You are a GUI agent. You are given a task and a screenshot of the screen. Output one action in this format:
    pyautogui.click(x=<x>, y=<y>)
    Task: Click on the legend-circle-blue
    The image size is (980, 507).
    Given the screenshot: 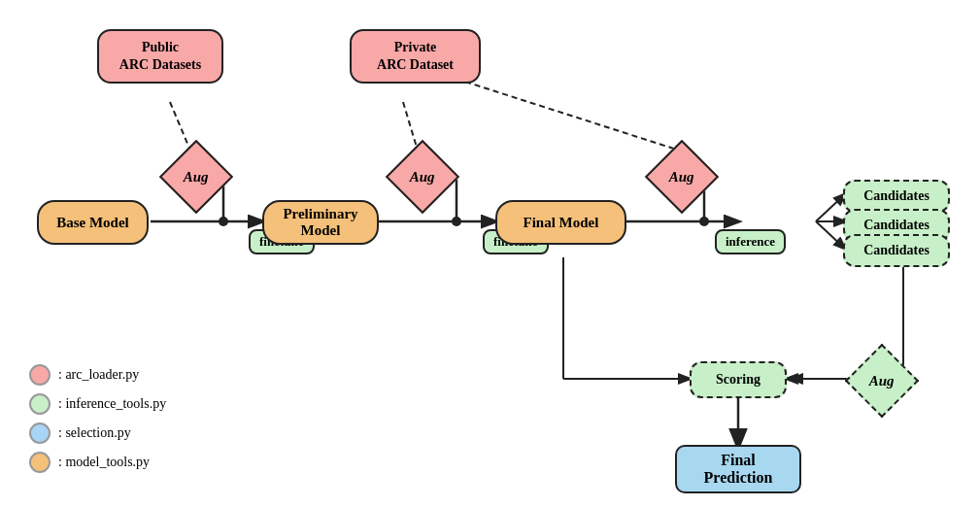 What is the action you would take?
    pyautogui.click(x=40, y=433)
    